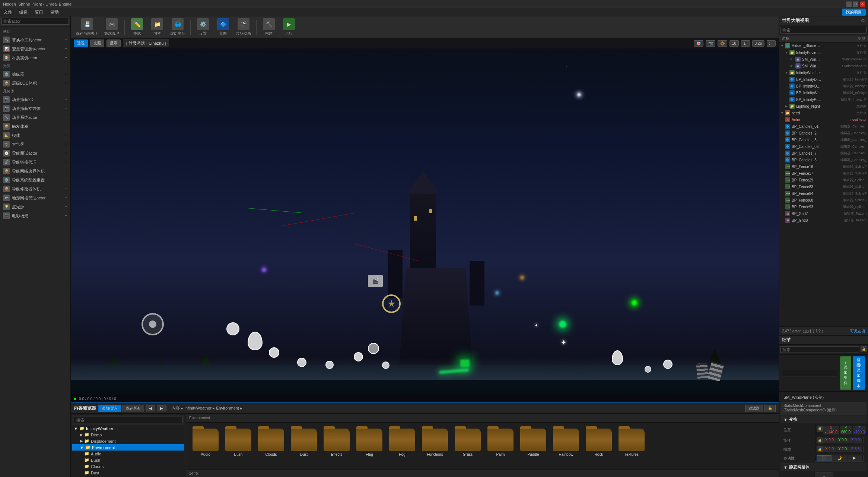 Image resolution: width=868 pixels, height=477 pixels. What do you see at coordinates (269, 27) in the screenshot?
I see `toolbar-build: 🔨 构建` at bounding box center [269, 27].